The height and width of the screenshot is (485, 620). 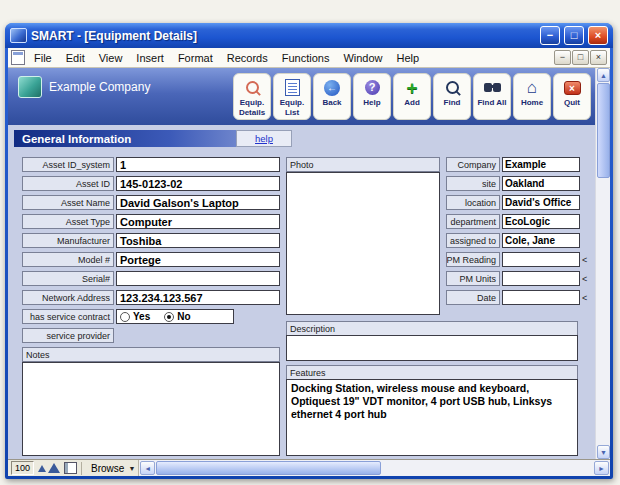 I want to click on add-button: + Add, so click(x=412, y=96).